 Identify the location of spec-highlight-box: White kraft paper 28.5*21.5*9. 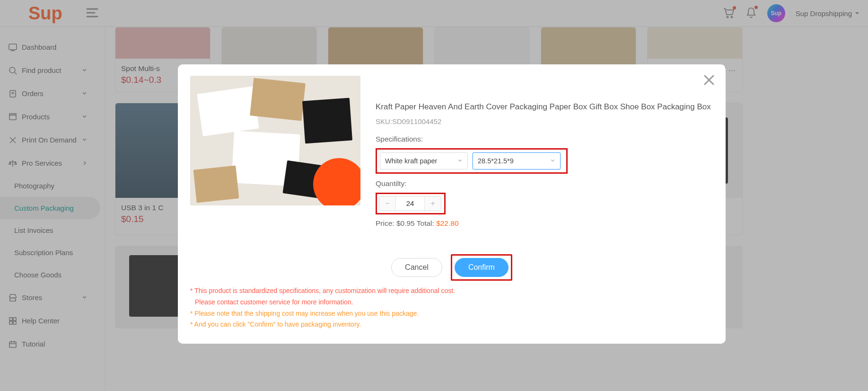
(472, 161).